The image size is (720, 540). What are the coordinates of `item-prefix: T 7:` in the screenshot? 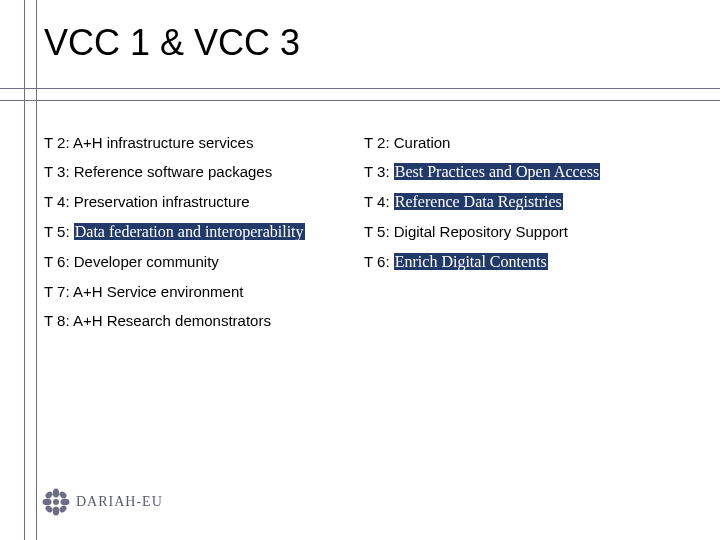 It's located at (58, 292).